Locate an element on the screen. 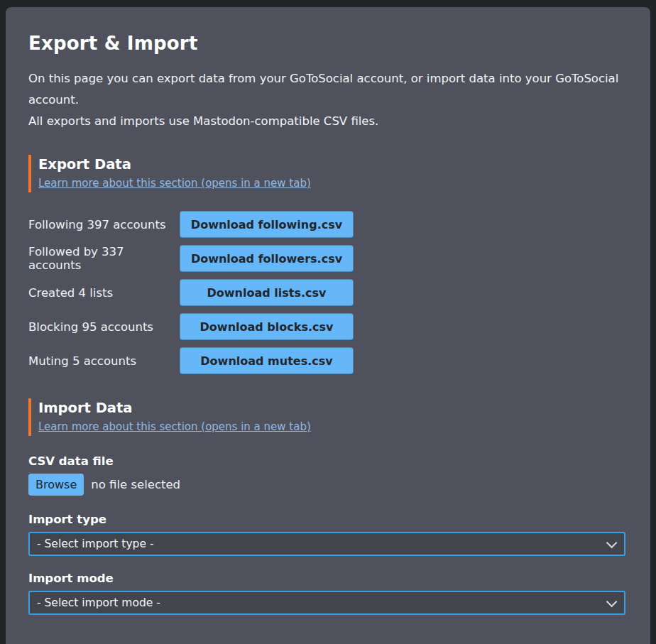  description-line-2: All exports and imports use Mastodon-com… is located at coordinates (327, 121).